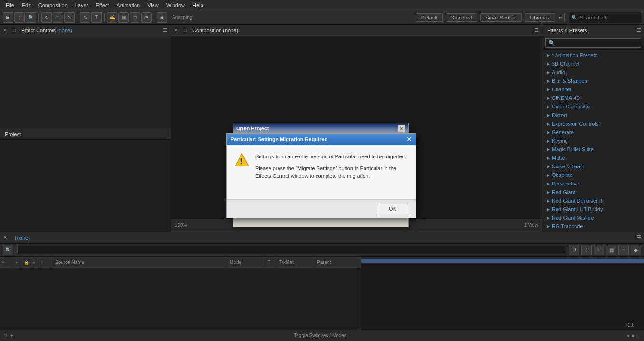 The width and height of the screenshot is (644, 341). I want to click on effects-list-item: ▶Magic Bullet Suite, so click(593, 149).